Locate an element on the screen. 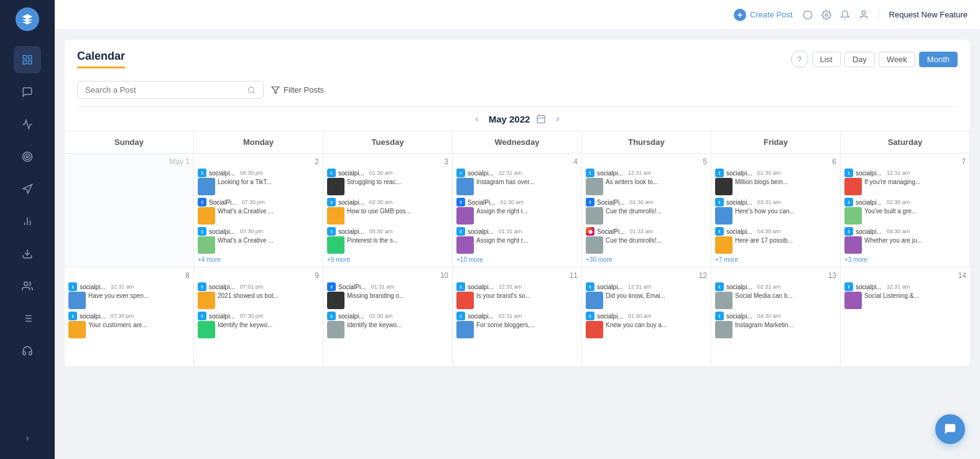 The height and width of the screenshot is (459, 980). post-thumb: Your customers are... is located at coordinates (129, 330).